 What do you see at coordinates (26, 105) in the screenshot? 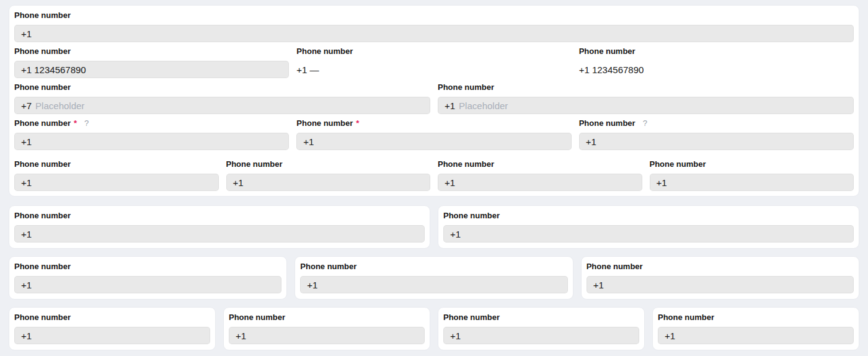
I see `dial-code-value: +7` at bounding box center [26, 105].